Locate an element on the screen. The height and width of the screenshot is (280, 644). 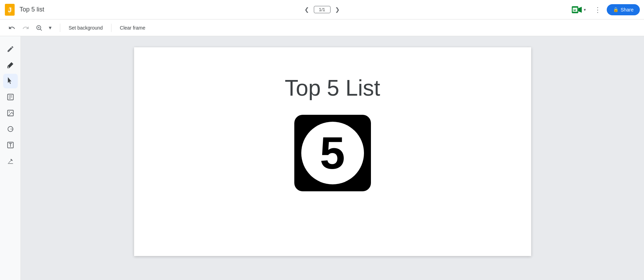
text-frame-icon is located at coordinates (10, 145).